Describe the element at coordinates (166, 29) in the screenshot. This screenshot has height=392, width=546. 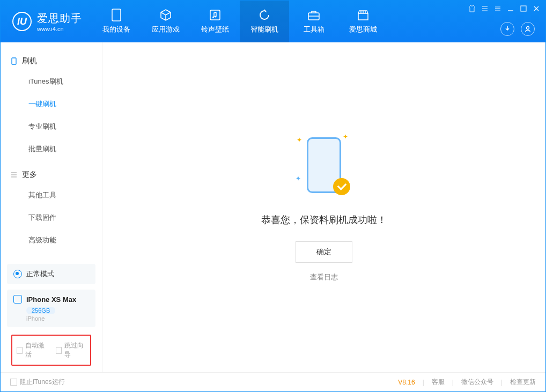
I see `tab-label: 应用游戏` at that location.